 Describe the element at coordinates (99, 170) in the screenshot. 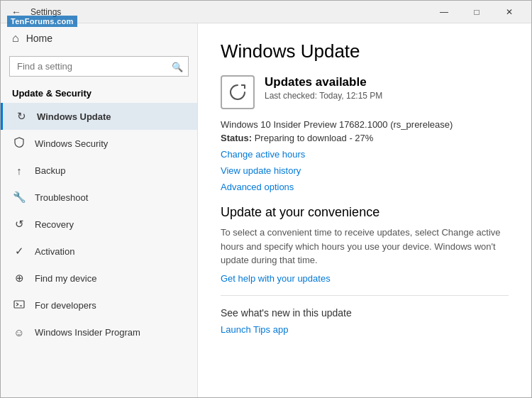

I see `sidebar-item-backup: ↑ Backup` at that location.